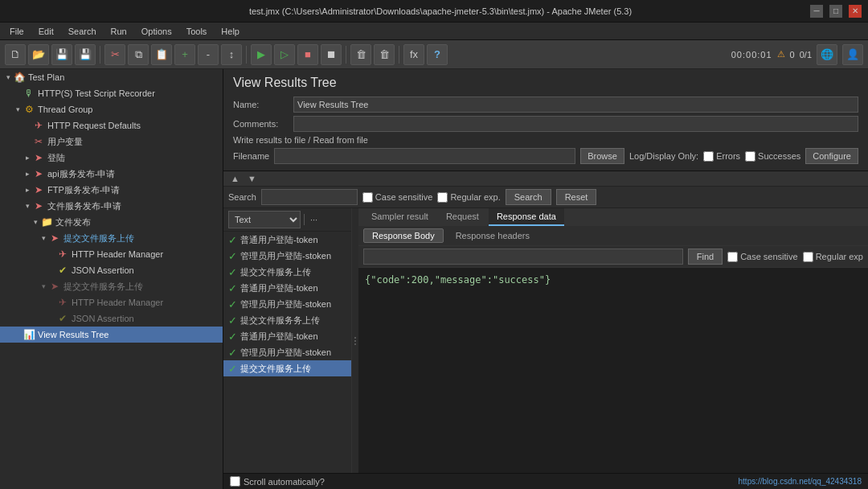  Describe the element at coordinates (17, 31) in the screenshot. I see `menu-file: File` at that location.